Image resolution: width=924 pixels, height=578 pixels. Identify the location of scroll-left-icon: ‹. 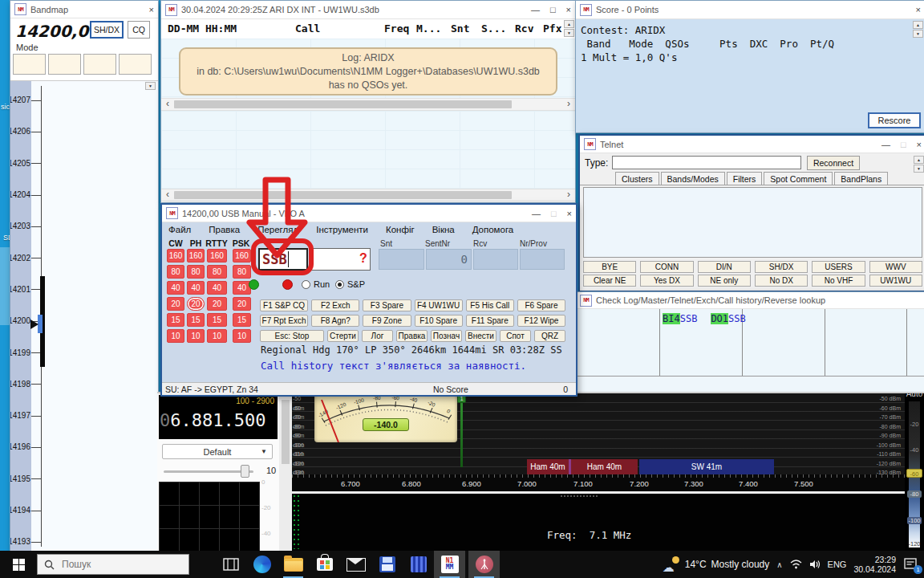
(168, 195).